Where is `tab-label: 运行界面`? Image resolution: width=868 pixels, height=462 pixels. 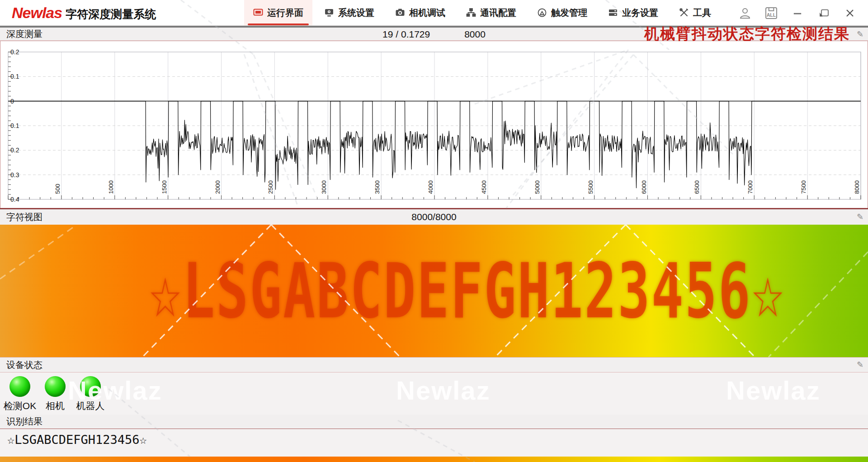 tab-label: 运行界面 is located at coordinates (285, 13).